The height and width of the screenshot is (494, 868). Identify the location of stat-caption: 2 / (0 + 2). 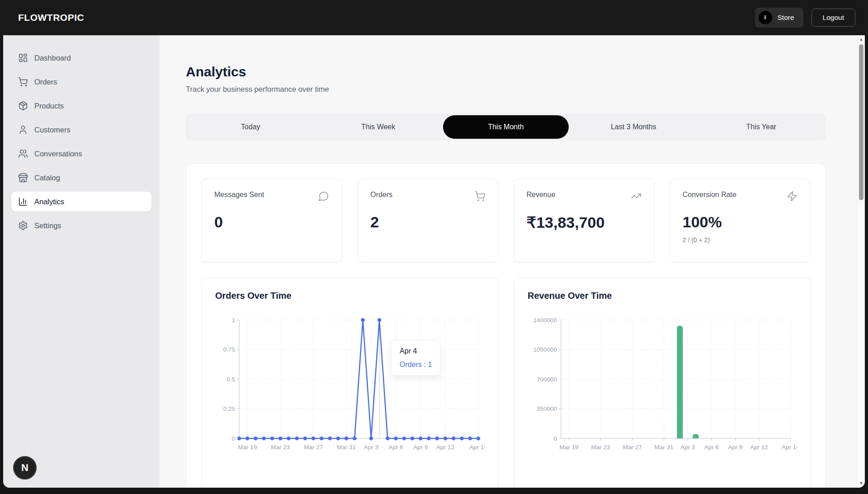
(740, 240).